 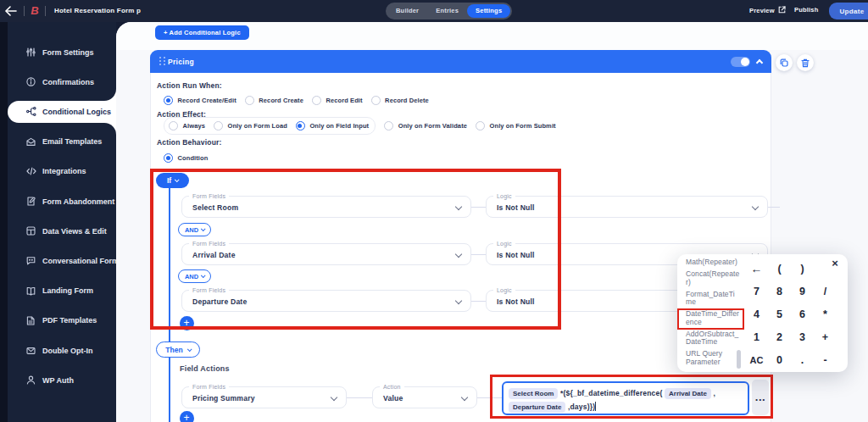 What do you see at coordinates (72, 142) in the screenshot?
I see `sidebar-item-label: Email Templates` at bounding box center [72, 142].